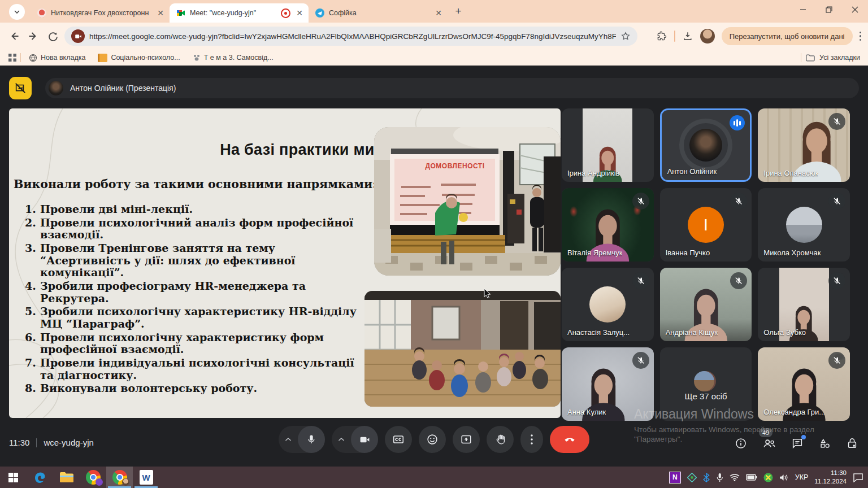 This screenshot has width=868, height=488. Describe the element at coordinates (662, 36) in the screenshot. I see `extensions-icon` at that location.